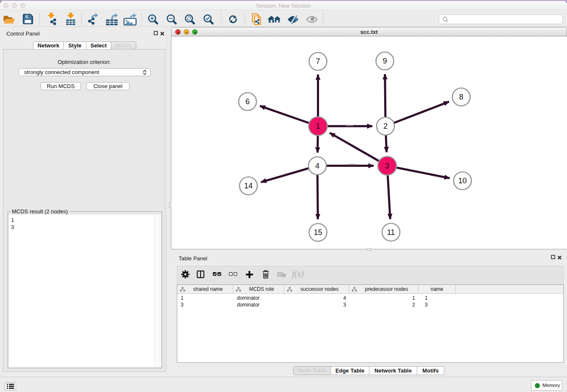 Image resolution: width=567 pixels, height=392 pixels. I want to click on svg-text: 11, so click(391, 232).